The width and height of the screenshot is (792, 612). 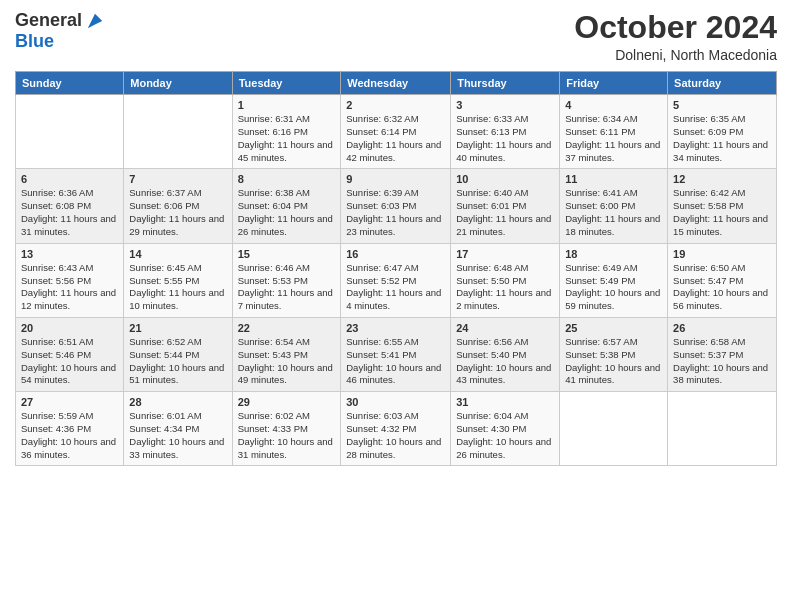 I want to click on calendar-cell: 5Sunrise: 6:35 AM Sunset: 6:09 PM Daylig…, so click(x=722, y=132).